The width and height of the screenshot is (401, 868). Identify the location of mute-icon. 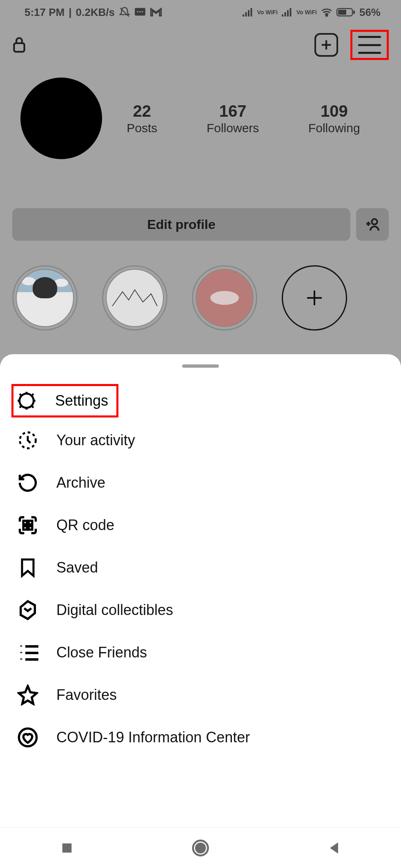
(125, 12).